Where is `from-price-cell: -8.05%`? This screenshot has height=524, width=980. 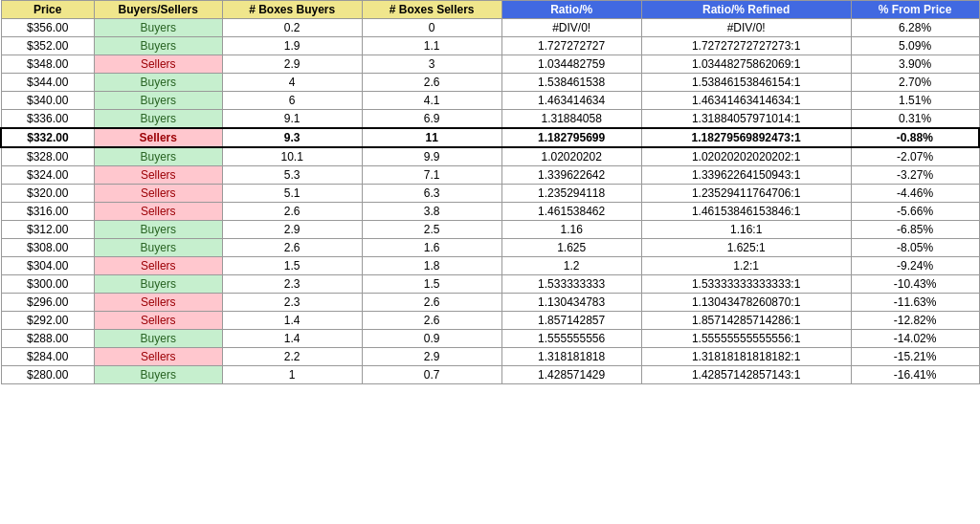
from-price-cell: -8.05% is located at coordinates (915, 249).